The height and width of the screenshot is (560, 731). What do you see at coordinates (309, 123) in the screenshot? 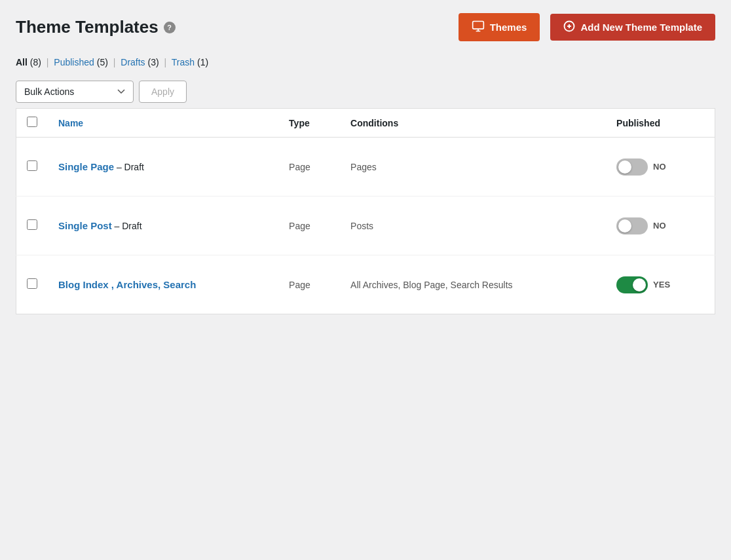
I see `col-header-type: Type` at bounding box center [309, 123].